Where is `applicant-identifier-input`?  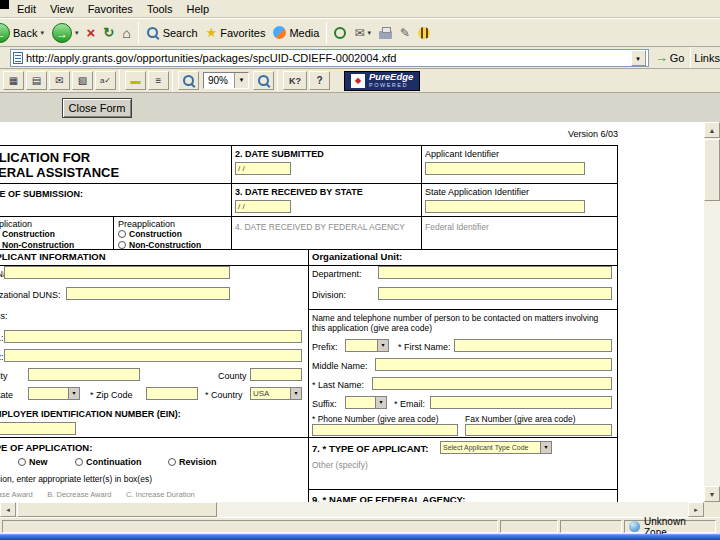
applicant-identifier-input is located at coordinates (505, 168).